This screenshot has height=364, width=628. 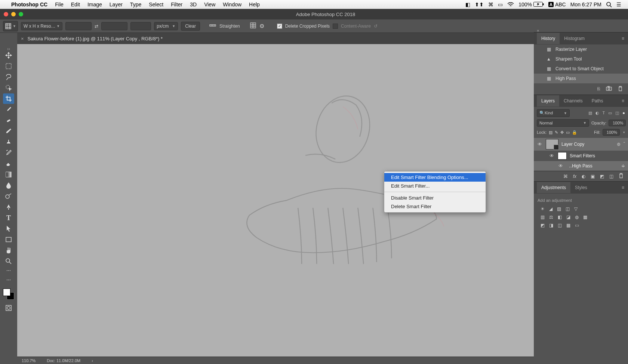 What do you see at coordinates (213, 26) in the screenshot?
I see `straighten-icon` at bounding box center [213, 26].